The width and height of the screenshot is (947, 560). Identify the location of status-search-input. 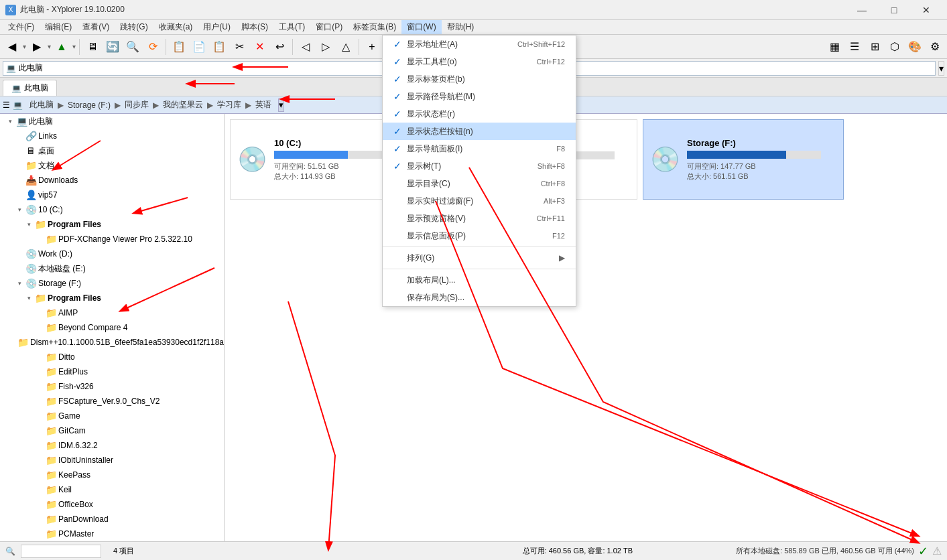
(61, 551).